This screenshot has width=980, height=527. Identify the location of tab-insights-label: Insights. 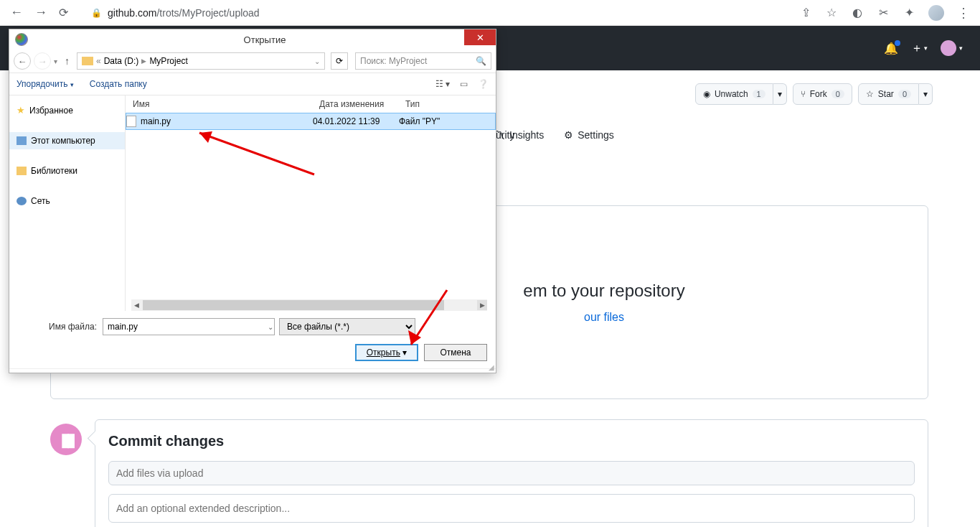
(527, 135).